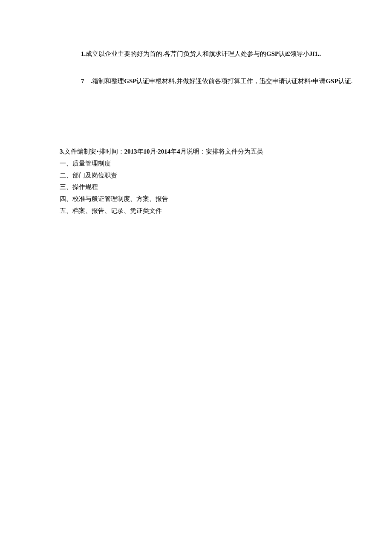 This screenshot has height=555, width=392. I want to click on section-line-4: 三、操作规程, so click(217, 187).